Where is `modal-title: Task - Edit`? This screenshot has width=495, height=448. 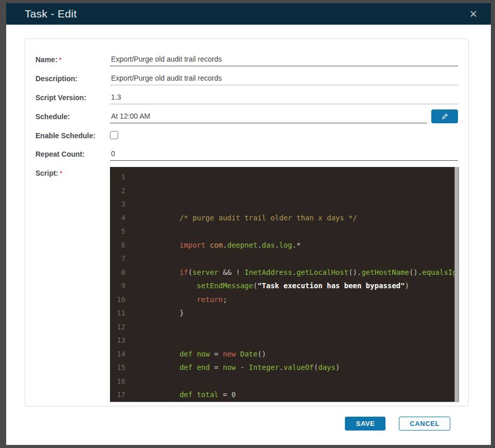
modal-title: Task - Edit is located at coordinates (50, 14).